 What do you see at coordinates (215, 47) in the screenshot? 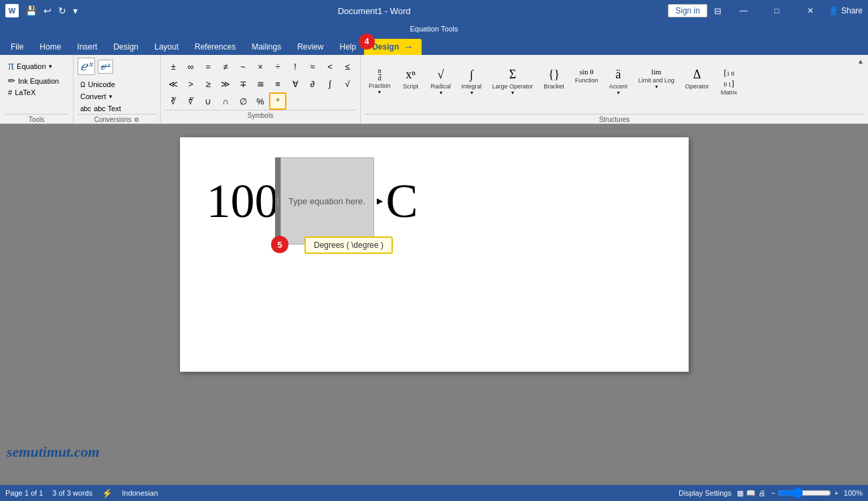
I see `tab-references: References` at bounding box center [215, 47].